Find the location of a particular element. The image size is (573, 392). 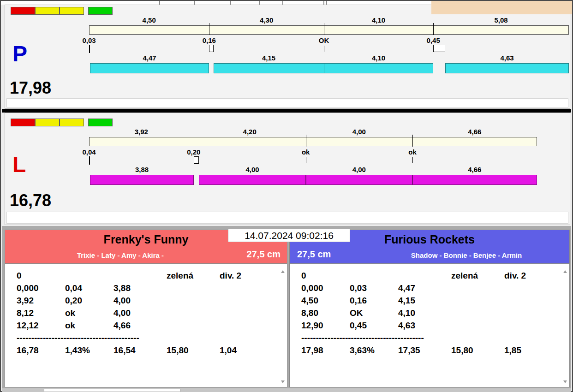

table-row: 12,900,454,63 is located at coordinates (430, 326).